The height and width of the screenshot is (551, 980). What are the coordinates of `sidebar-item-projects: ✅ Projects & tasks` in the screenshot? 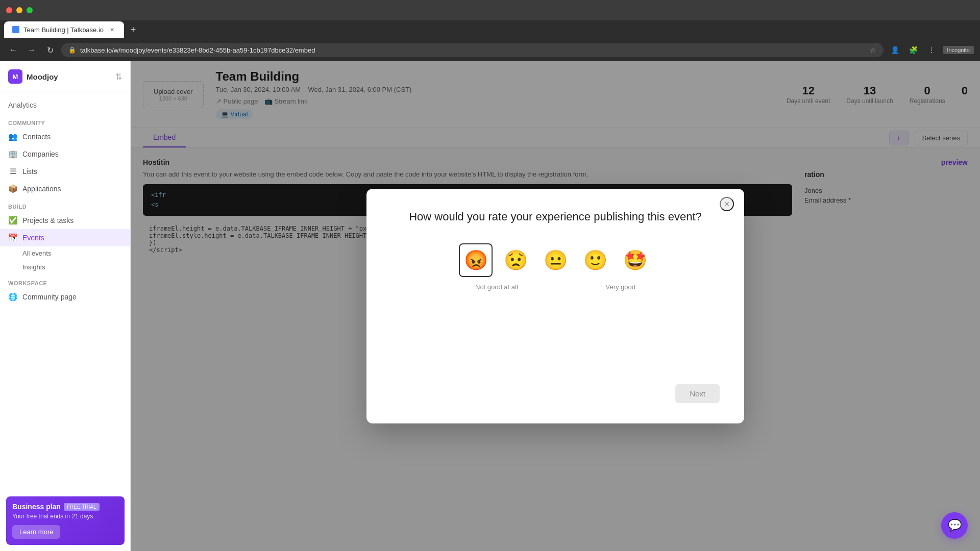 It's located at (65, 220).